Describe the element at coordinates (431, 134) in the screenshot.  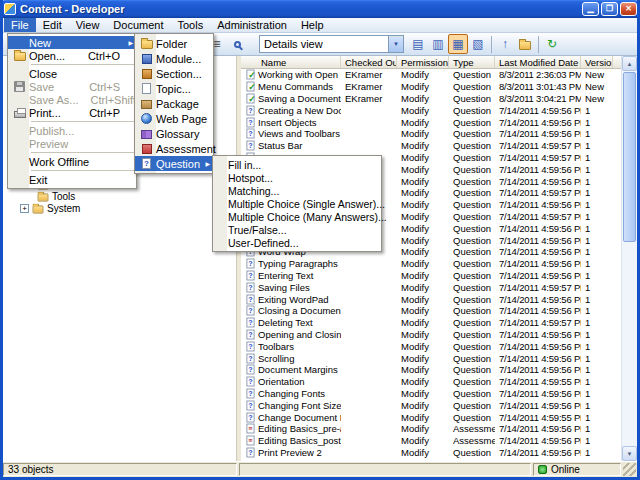
I see `table-row: Views and ToolbarsModifyQuestion7/14/201…` at that location.